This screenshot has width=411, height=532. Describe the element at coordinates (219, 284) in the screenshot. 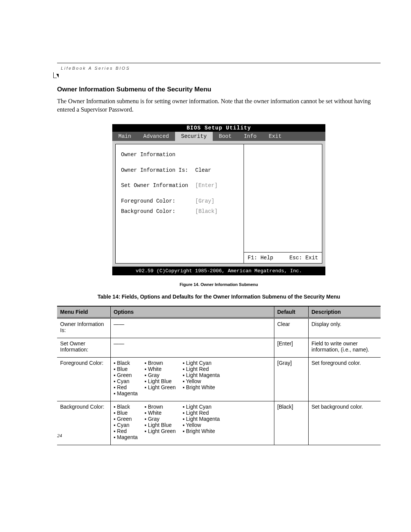

I see `figure-caption: Figure 14. Owner Information Submenu` at that location.